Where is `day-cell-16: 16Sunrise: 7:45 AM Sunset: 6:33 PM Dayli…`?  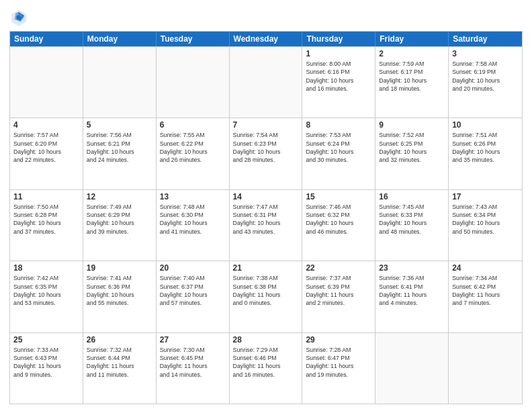 day-cell-16: 16Sunrise: 7:45 AM Sunset: 6:33 PM Dayli… is located at coordinates (412, 226).